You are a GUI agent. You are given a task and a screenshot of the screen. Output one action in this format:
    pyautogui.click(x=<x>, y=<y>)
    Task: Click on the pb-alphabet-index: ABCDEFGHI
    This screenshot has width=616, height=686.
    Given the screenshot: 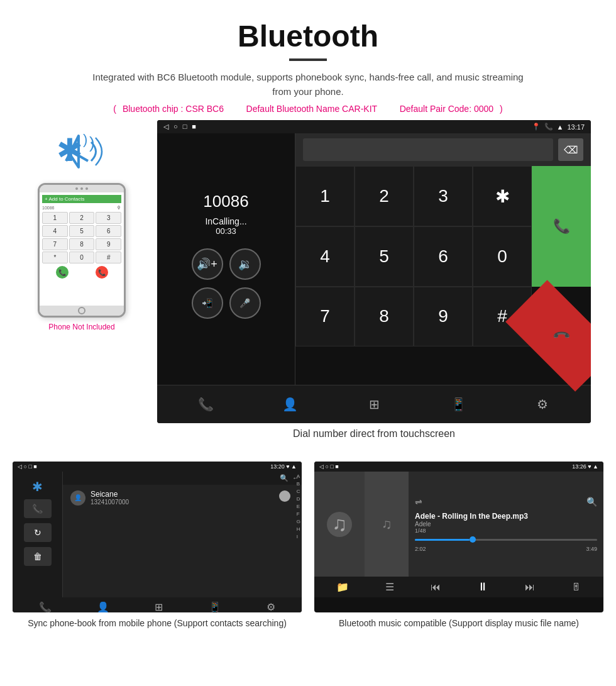 What is the action you would take?
    pyautogui.click(x=299, y=507)
    